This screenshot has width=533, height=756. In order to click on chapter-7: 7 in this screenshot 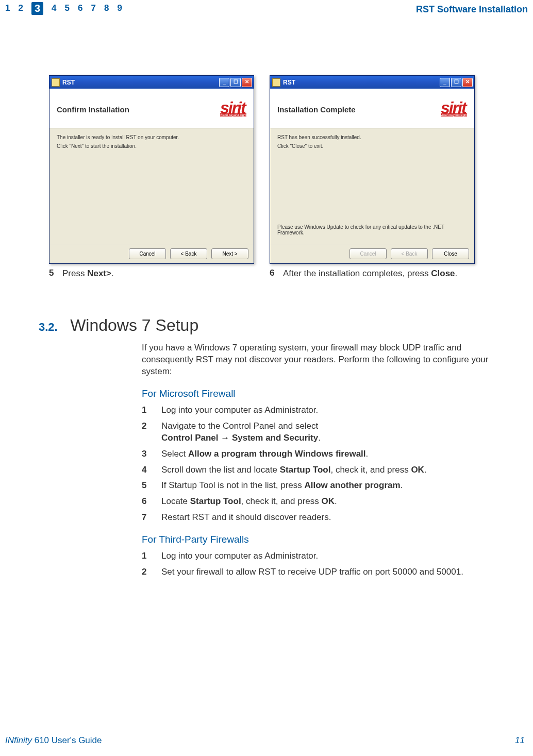, I will do `click(93, 9)`.